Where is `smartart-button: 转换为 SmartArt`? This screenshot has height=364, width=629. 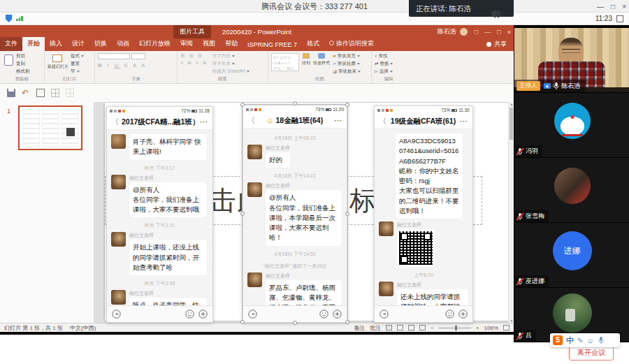
smartart-button: 转换为 SmartArt is located at coordinates (231, 71).